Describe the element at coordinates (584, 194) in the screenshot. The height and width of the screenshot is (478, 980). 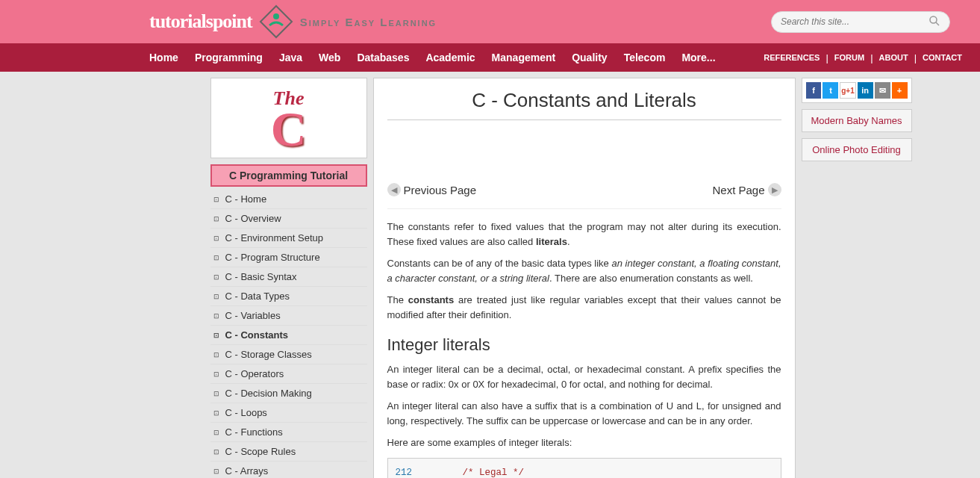
I see `pager: ◀Previous Page Next Page▶` at that location.